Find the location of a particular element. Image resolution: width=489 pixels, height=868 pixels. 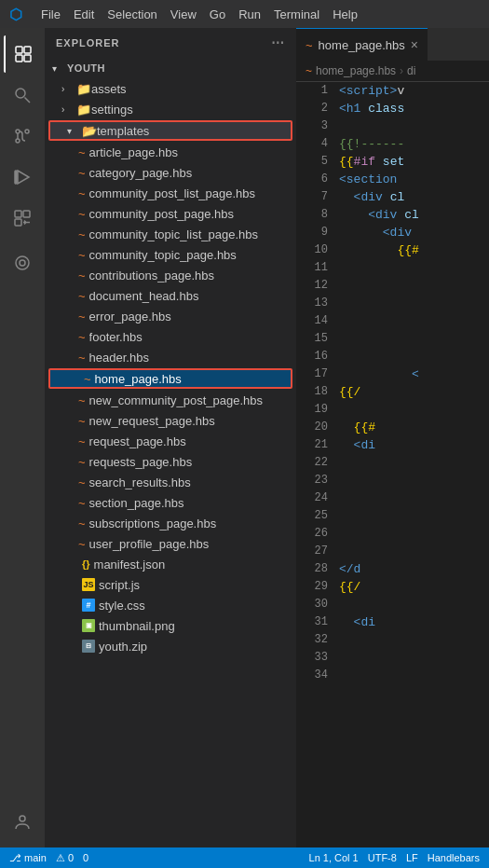

tab-label: home_page.hbs is located at coordinates (361, 45).